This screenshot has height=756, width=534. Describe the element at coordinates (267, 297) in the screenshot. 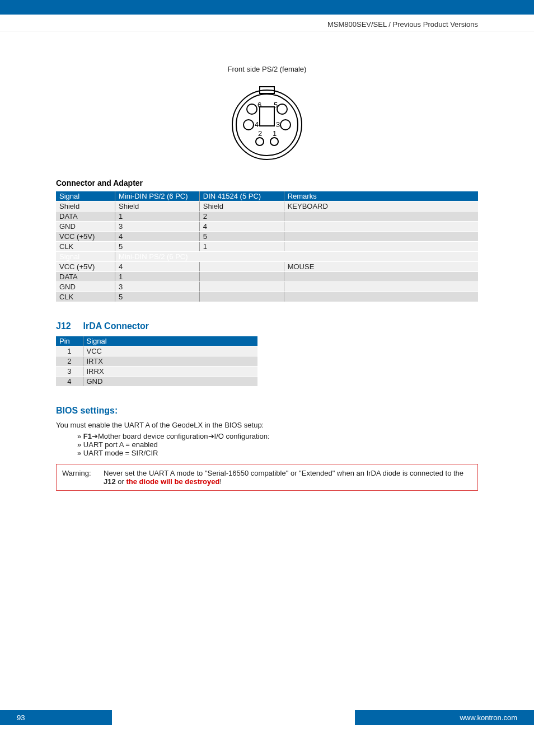

I see `table-row: CLK5` at that location.